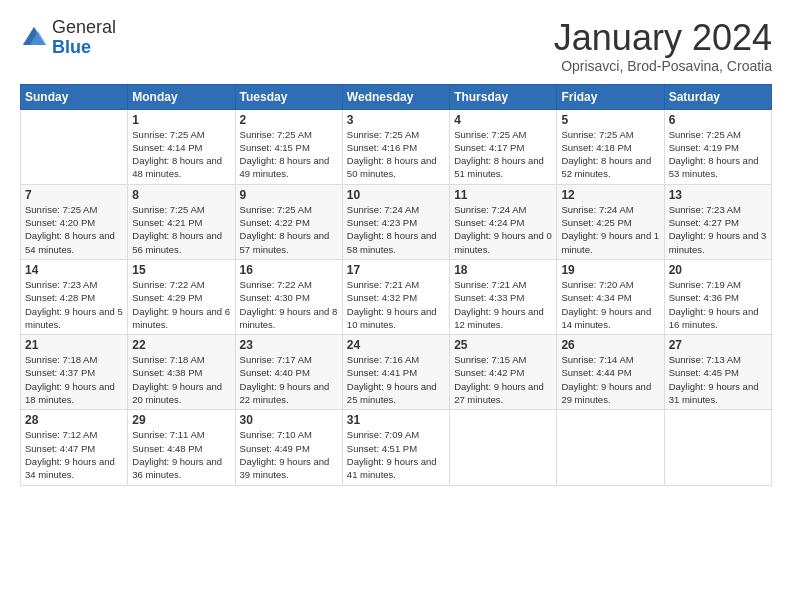 This screenshot has height=612, width=792. Describe the element at coordinates (503, 270) in the screenshot. I see `day-number: 18` at that location.